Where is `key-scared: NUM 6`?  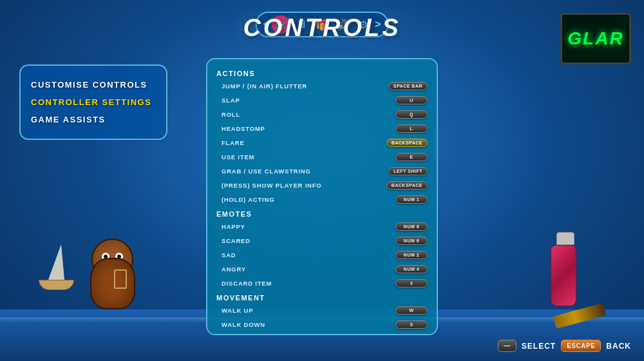 key-scared: NUM 6 is located at coordinates (412, 241).